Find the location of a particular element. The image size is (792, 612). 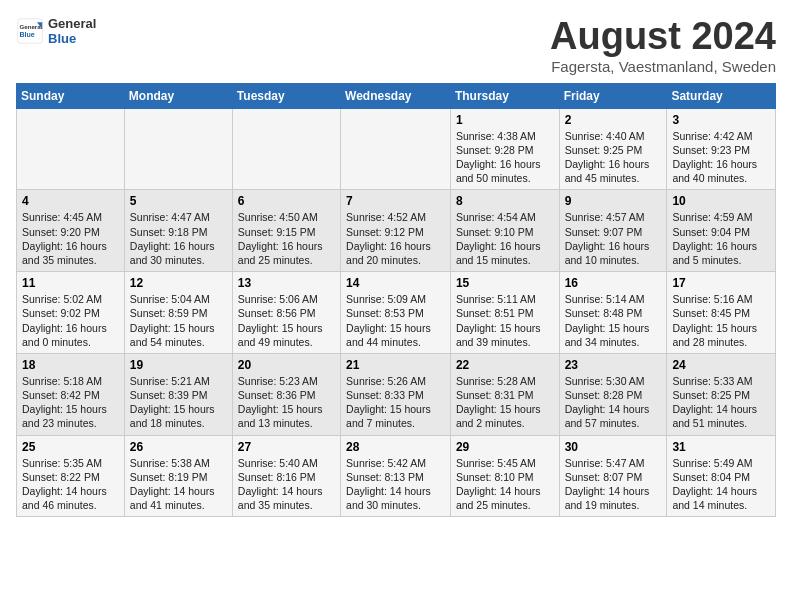

weekday-header-thursday: Thursday is located at coordinates (504, 96).